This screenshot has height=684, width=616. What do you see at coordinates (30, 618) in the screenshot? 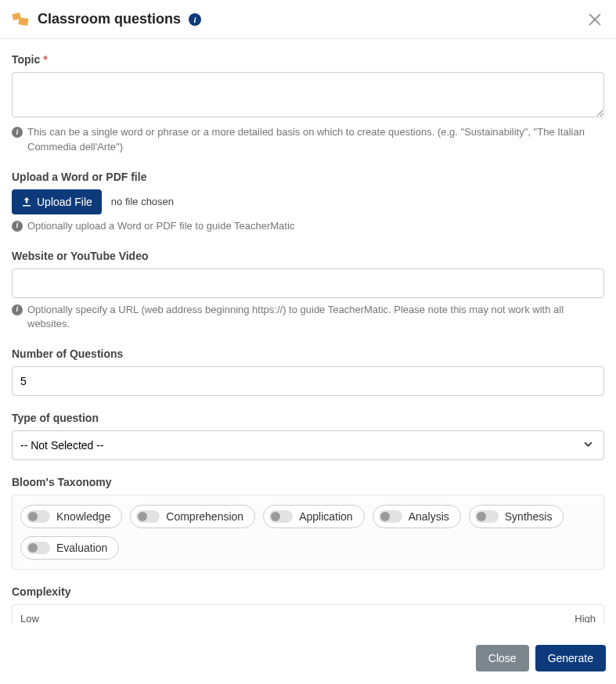
I see `complexity-low: Low` at bounding box center [30, 618].